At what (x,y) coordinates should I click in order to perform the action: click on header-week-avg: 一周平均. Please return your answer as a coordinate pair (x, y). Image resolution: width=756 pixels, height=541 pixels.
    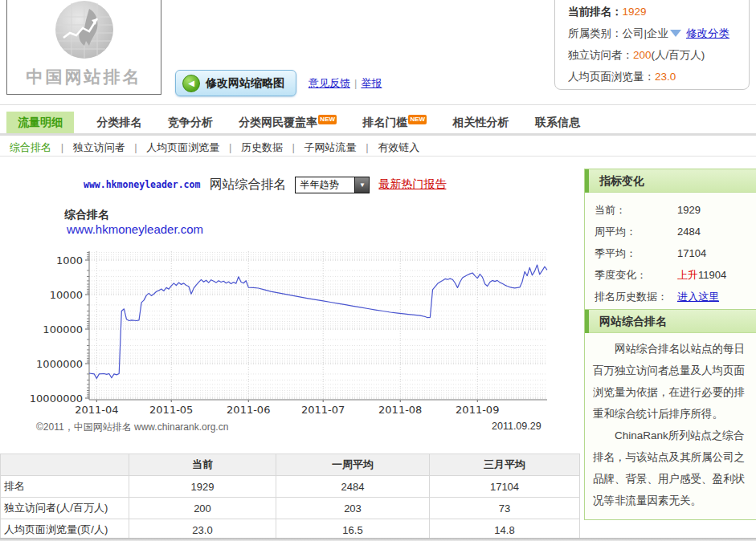
    Looking at the image, I should click on (353, 466).